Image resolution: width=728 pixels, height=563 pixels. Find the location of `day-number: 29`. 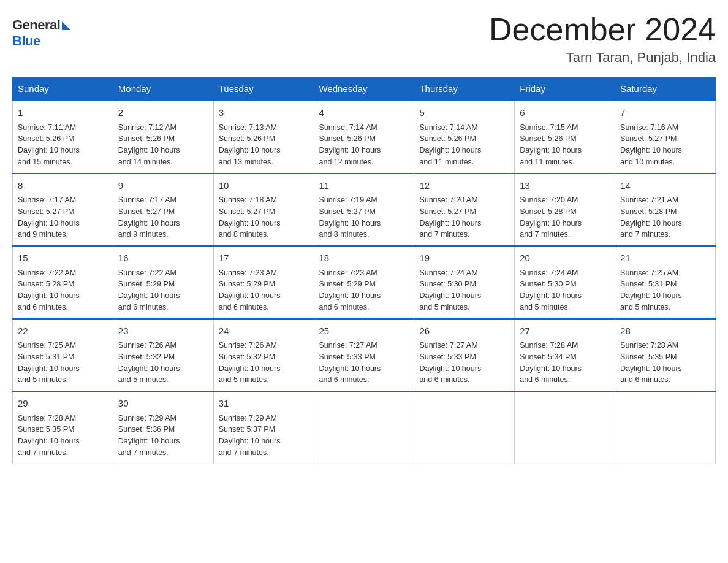

day-number: 29 is located at coordinates (63, 404).